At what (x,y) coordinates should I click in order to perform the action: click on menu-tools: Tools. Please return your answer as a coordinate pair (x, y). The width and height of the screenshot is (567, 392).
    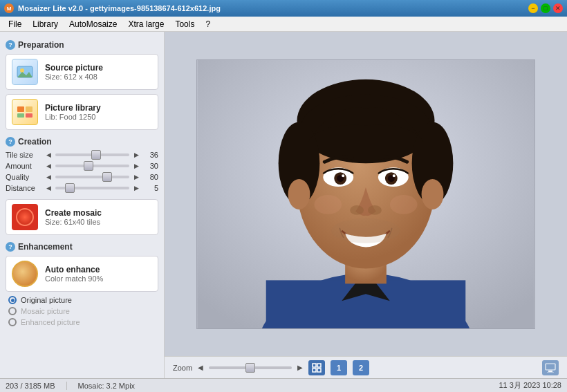
    Looking at the image, I should click on (185, 24).